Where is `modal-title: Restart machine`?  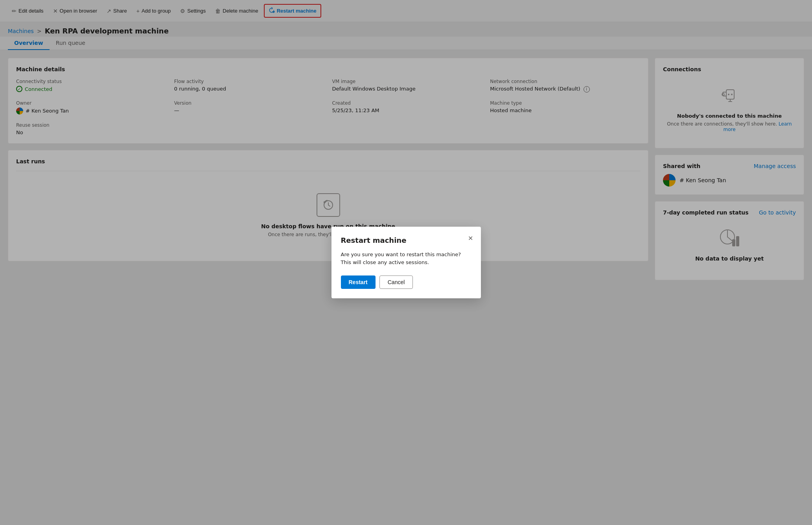
modal-title: Restart machine is located at coordinates (406, 240).